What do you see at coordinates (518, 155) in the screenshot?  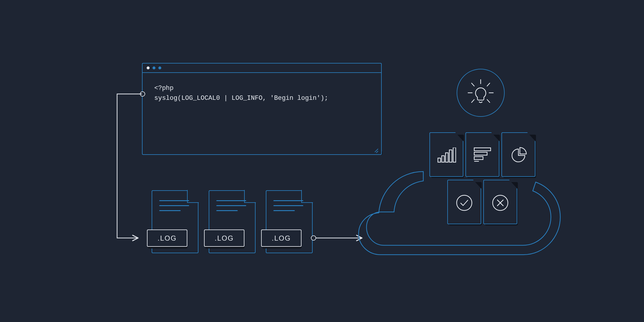 I see `pie-chart-icon` at bounding box center [518, 155].